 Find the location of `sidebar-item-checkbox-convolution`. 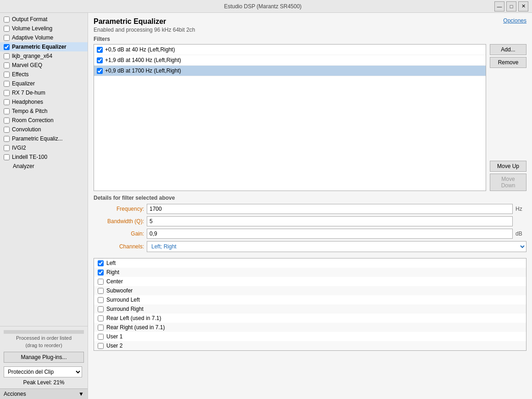

sidebar-item-checkbox-convolution is located at coordinates (6, 129).